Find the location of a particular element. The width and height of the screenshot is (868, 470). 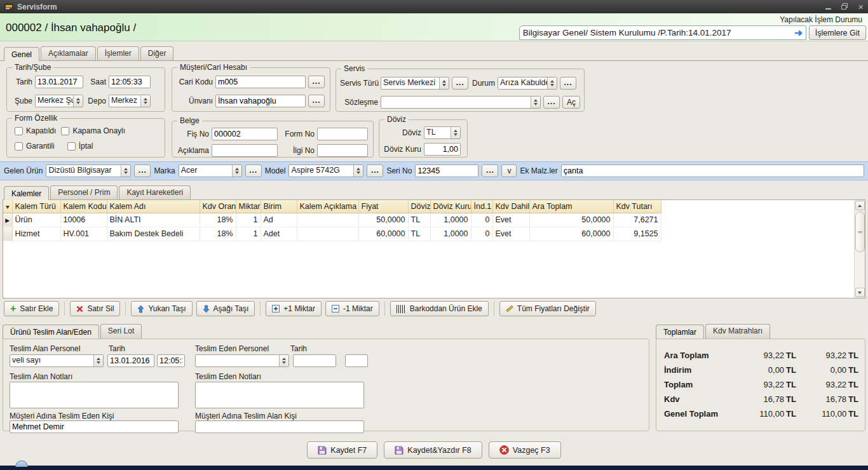

tab-seri-lot: Seri Lot is located at coordinates (121, 332).